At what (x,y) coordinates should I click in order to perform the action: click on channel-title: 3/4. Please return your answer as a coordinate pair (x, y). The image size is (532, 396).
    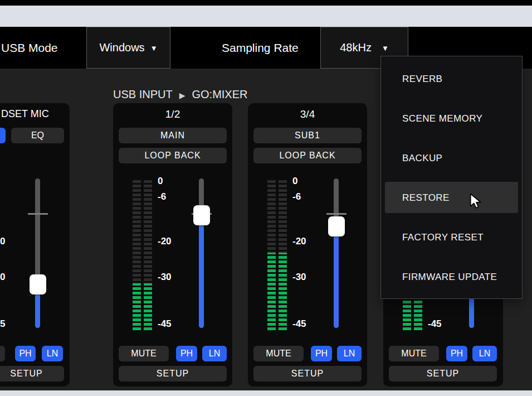
    Looking at the image, I should click on (308, 114).